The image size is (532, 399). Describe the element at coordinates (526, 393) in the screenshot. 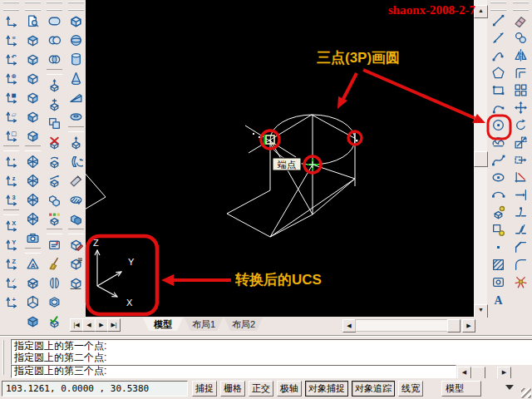

I see `resize-grip` at that location.